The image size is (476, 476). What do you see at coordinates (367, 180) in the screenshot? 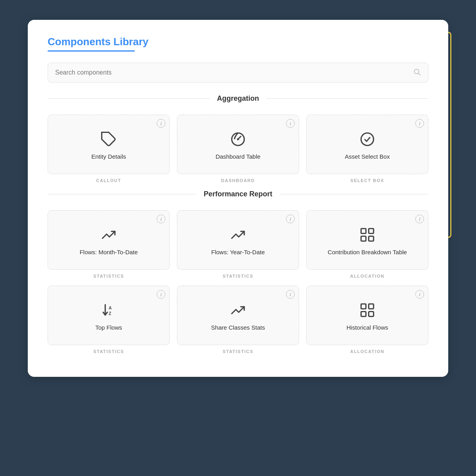
I see `asset-select-box-category: SELECT BOX` at bounding box center [367, 180].